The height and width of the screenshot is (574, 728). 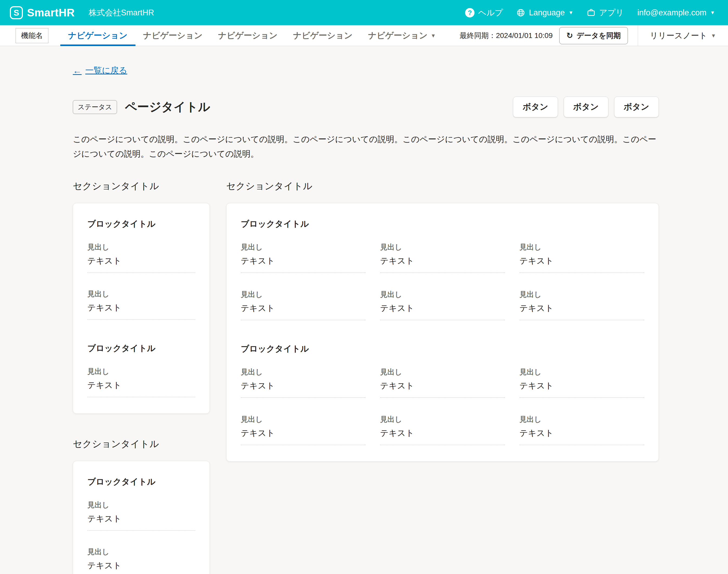 What do you see at coordinates (679, 36) in the screenshot?
I see `release-notes-label: リリースノート` at bounding box center [679, 36].